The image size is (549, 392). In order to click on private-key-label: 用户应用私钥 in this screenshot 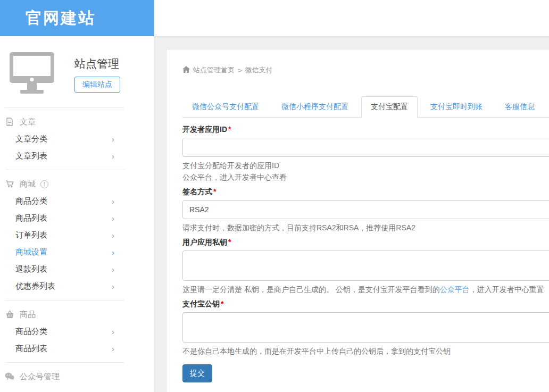, I will do `click(205, 242)`.